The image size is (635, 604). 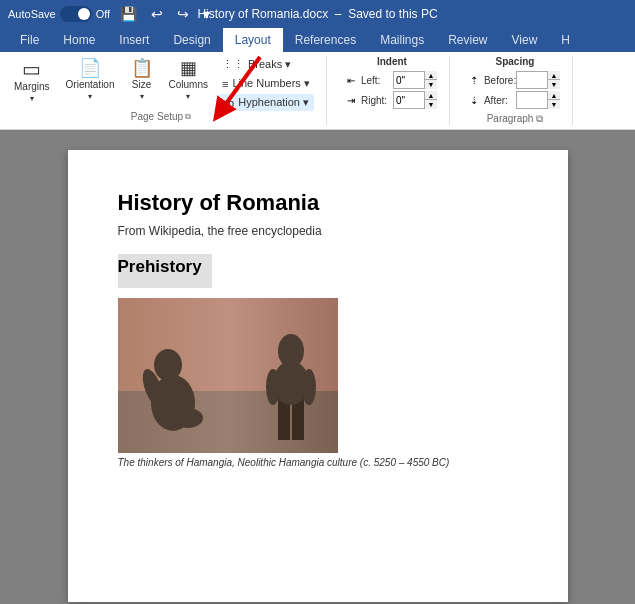 I want to click on spacing-after-arrows: ▲ ▼, so click(x=554, y=100).